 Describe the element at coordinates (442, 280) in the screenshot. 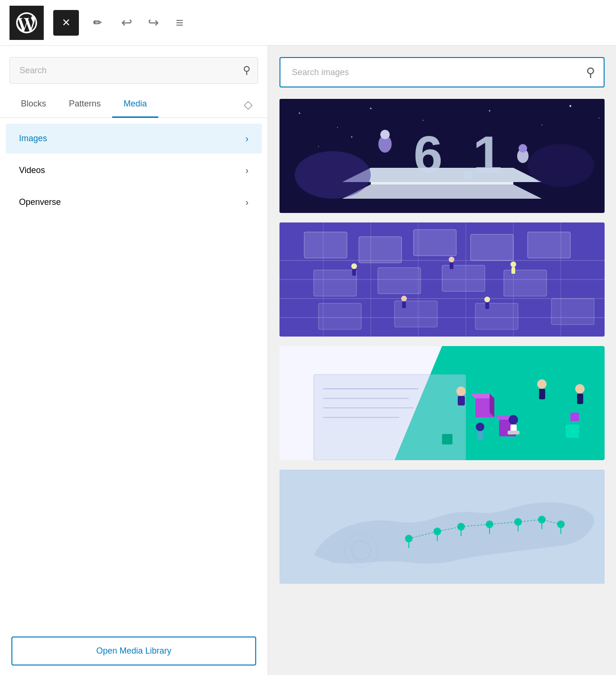

I see `image-2-svg` at that location.